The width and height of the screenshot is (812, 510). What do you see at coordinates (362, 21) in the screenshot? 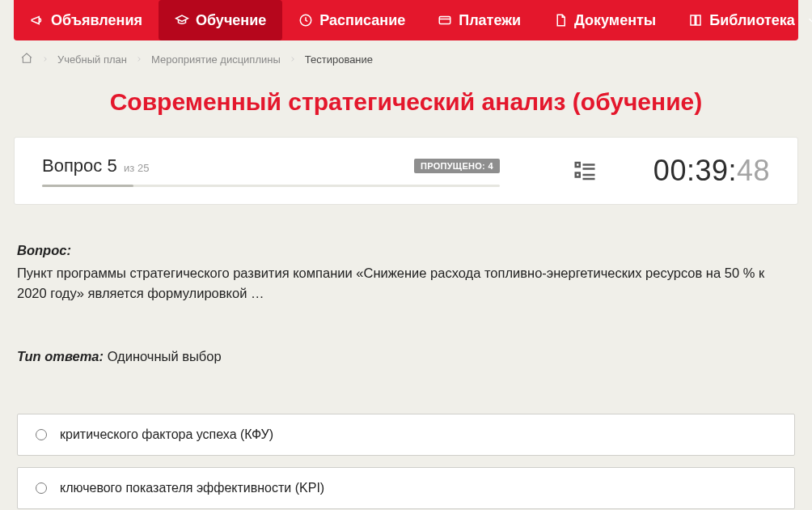
I see `nav-label: Расписание` at bounding box center [362, 21].